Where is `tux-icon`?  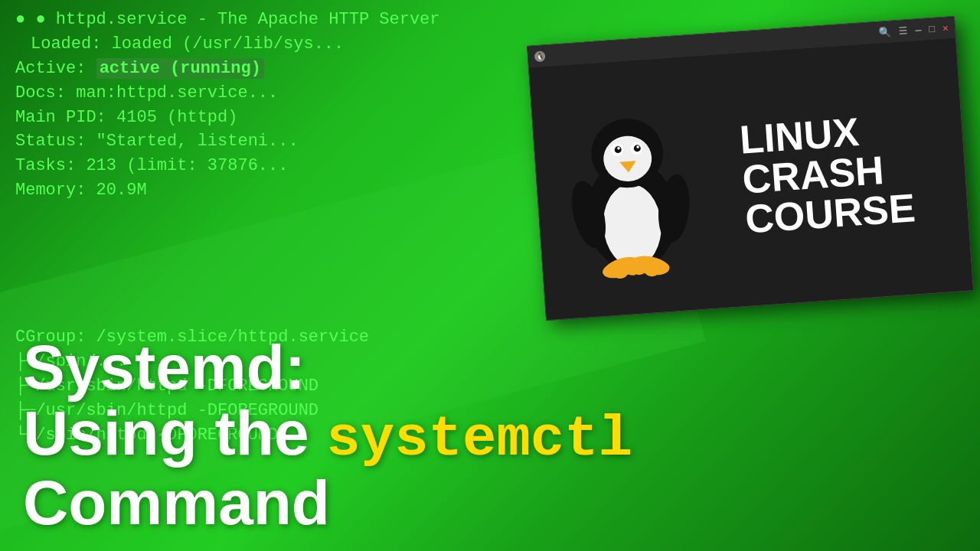
tux-icon is located at coordinates (629, 187).